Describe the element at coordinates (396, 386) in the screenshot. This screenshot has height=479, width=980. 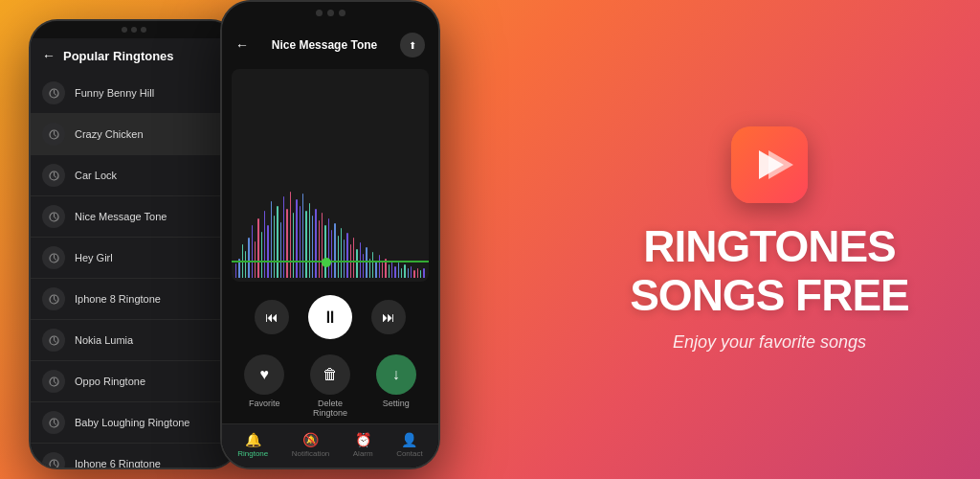
I see `setting-action: ↓ Setting` at that location.